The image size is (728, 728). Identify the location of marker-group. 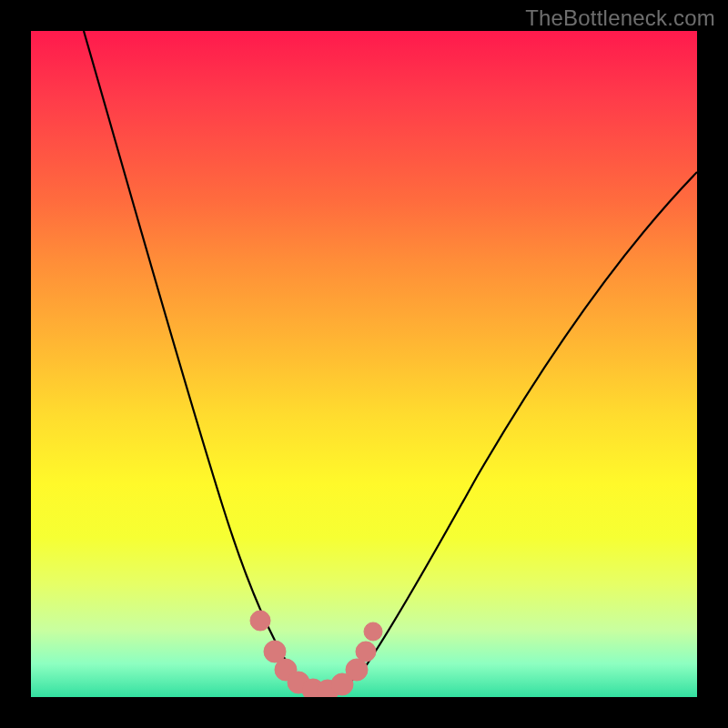
(317, 653).